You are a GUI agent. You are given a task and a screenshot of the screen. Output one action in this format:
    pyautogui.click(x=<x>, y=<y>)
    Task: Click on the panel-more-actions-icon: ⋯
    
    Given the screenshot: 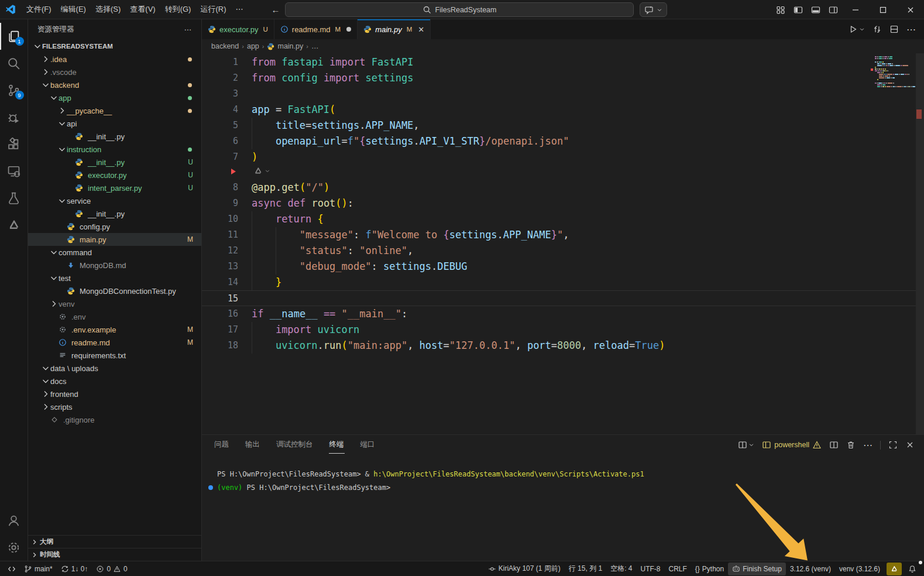 What is the action you would take?
    pyautogui.click(x=868, y=445)
    